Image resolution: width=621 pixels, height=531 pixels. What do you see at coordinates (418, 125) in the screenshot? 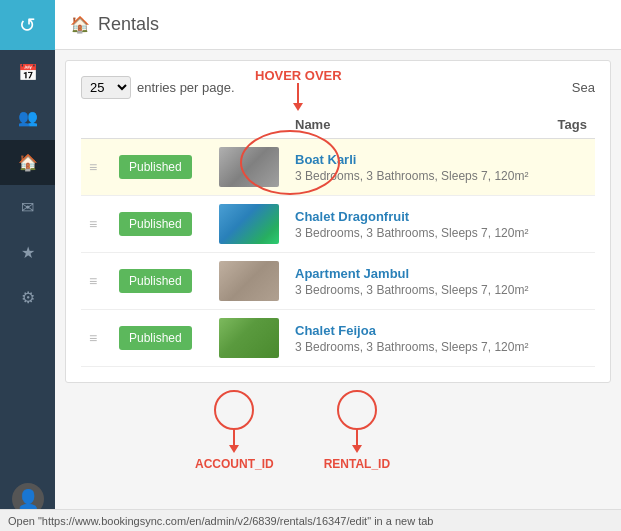
I see `col-name: Name` at bounding box center [418, 125].